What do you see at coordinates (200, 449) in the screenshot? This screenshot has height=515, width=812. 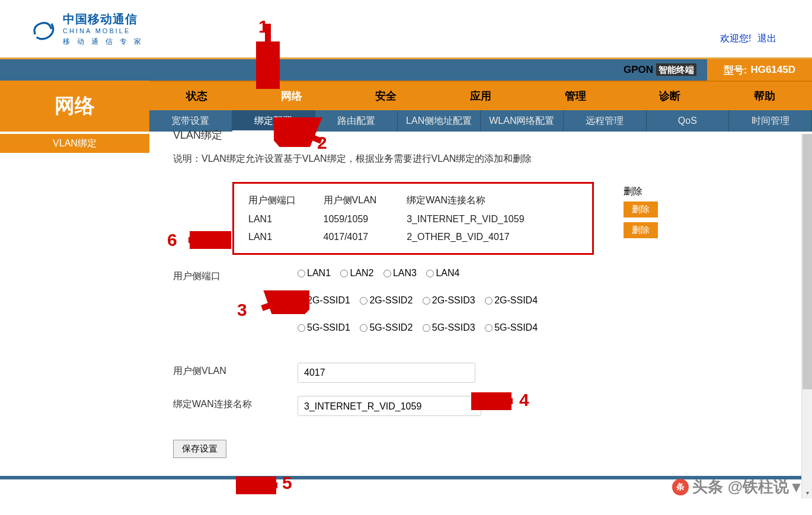 I see `save-button: 保存设置` at bounding box center [200, 449].